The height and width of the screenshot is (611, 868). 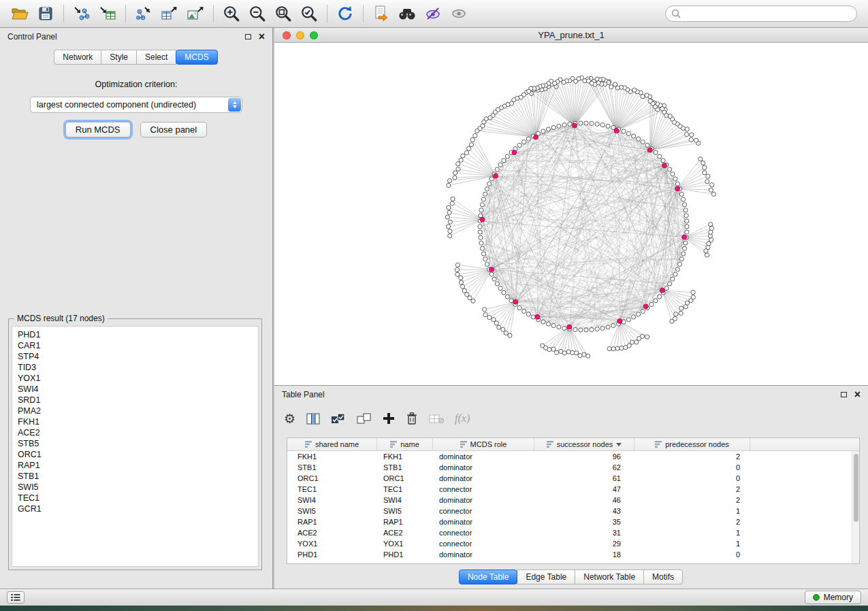 I want to click on table-row: SWI5 SWI5 connector 43 1, so click(x=573, y=511).